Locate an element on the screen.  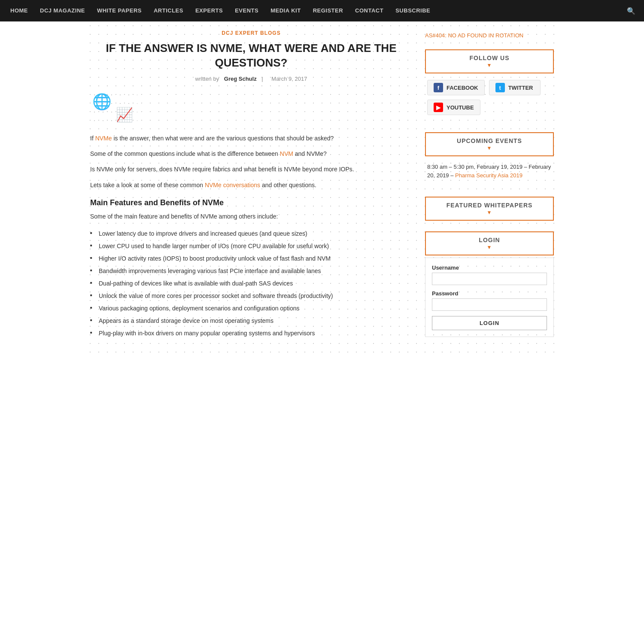
whitepapers-section: FEATURED WHITEPAPERS is located at coordinates (489, 209).